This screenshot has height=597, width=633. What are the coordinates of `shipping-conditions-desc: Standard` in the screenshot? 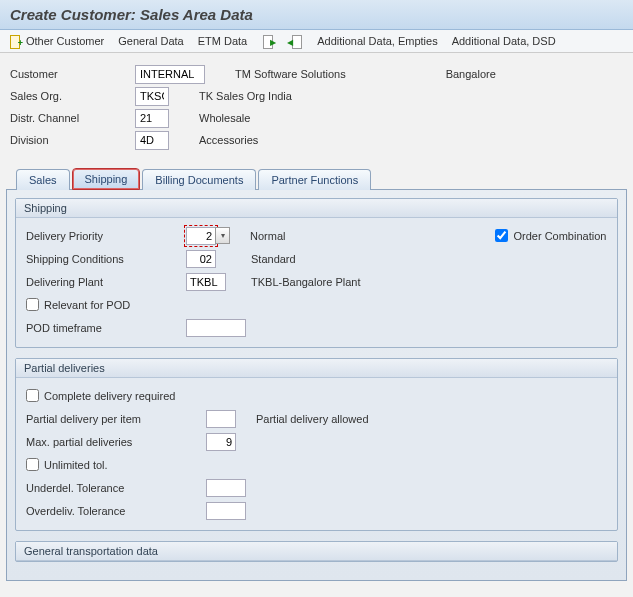 It's located at (274, 259).